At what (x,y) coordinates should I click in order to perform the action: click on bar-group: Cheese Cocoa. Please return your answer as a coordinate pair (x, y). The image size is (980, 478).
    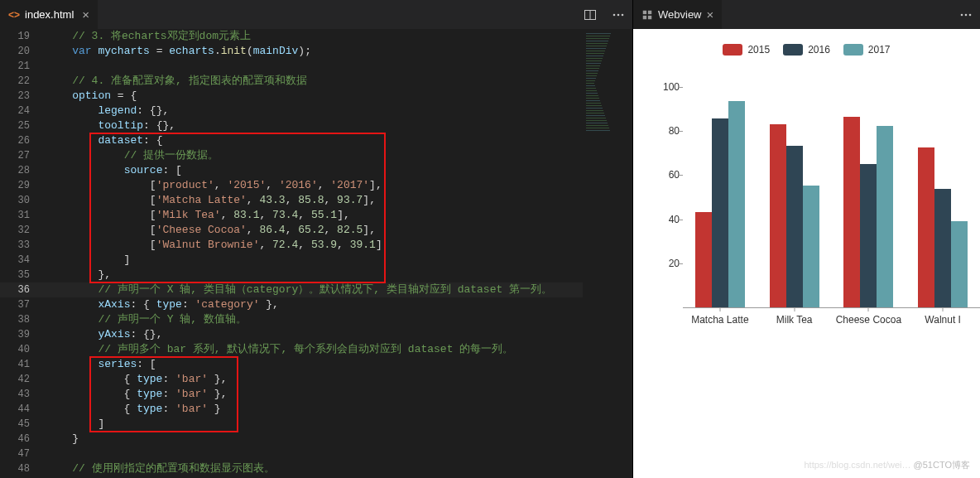
    Looking at the image, I should click on (869, 197).